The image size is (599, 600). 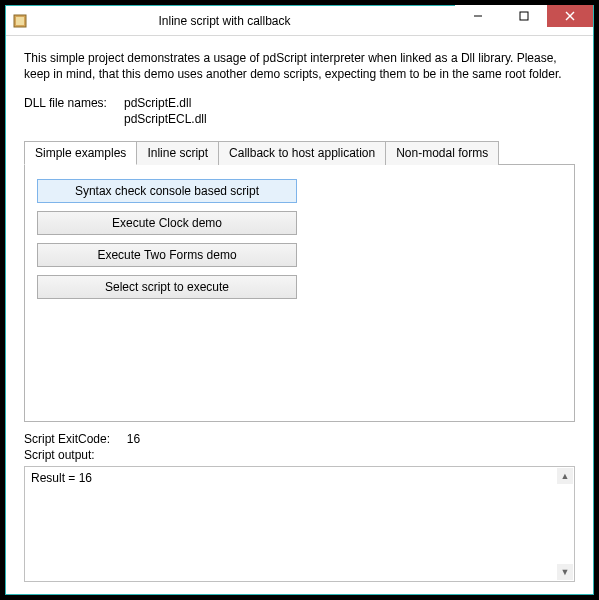 What do you see at coordinates (524, 16) in the screenshot?
I see `maximize-button` at bounding box center [524, 16].